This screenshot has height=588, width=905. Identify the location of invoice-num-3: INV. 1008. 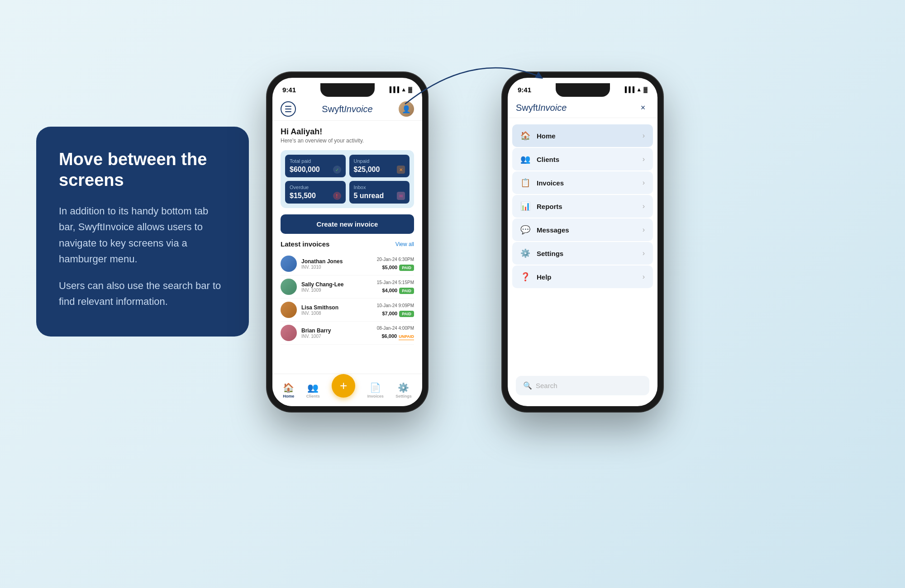
(337, 313).